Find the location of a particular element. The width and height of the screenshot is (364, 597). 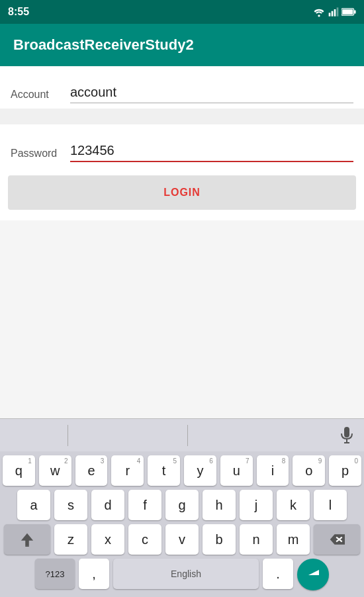

app-title: BroadcastReceiverStudy2 is located at coordinates (103, 45).